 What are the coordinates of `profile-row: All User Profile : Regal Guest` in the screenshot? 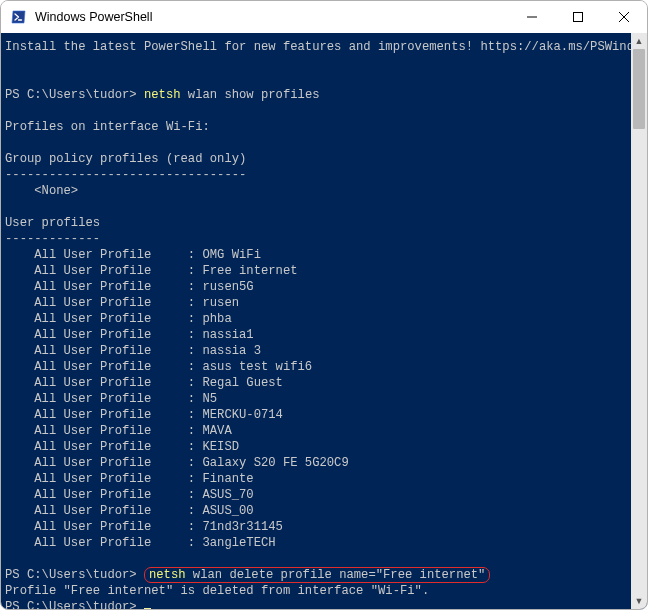 It's located at (316, 383).